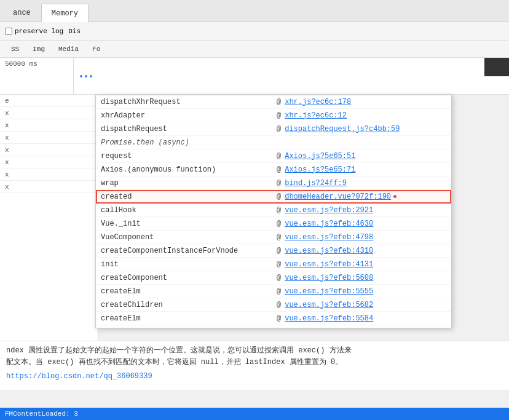  I want to click on sub-tab-img: Img, so click(39, 49).